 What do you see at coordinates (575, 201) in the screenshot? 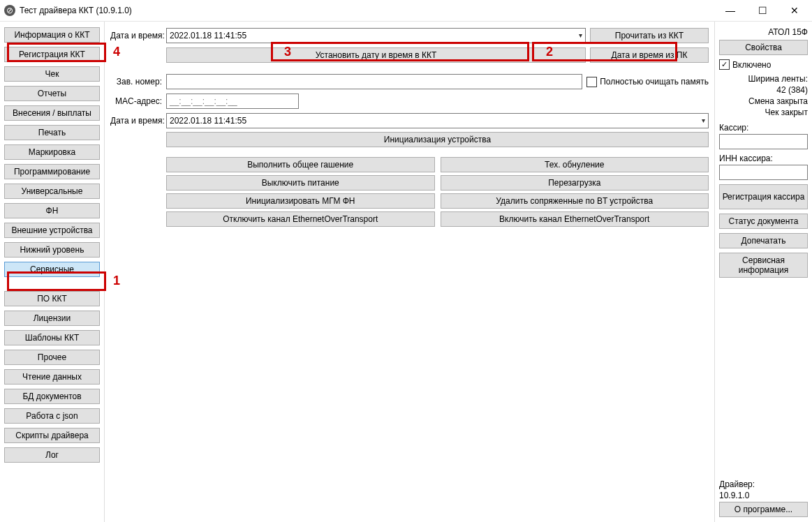
I see `remove-bt-button: Удалить сопряженные по BT устройства` at bounding box center [575, 201].